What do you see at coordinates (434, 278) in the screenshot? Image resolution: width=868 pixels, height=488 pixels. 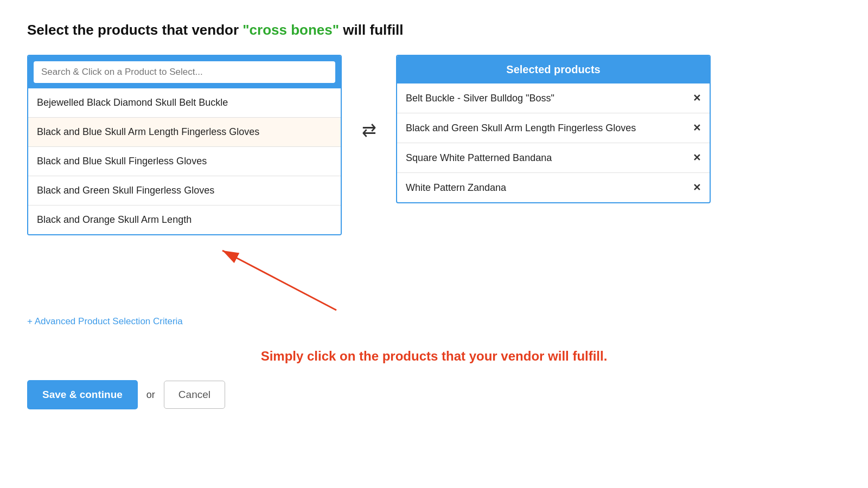 I see `annotation-container` at bounding box center [434, 278].